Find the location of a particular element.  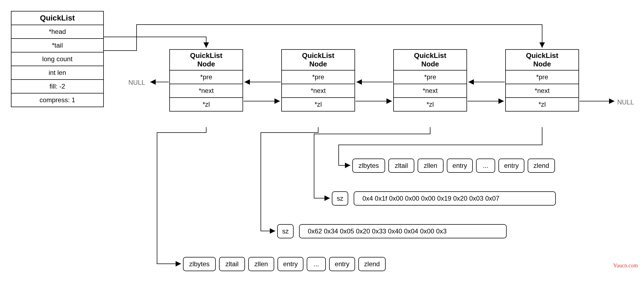

quicklist-node-3: QuickList Node *pre *next *zl is located at coordinates (430, 80).